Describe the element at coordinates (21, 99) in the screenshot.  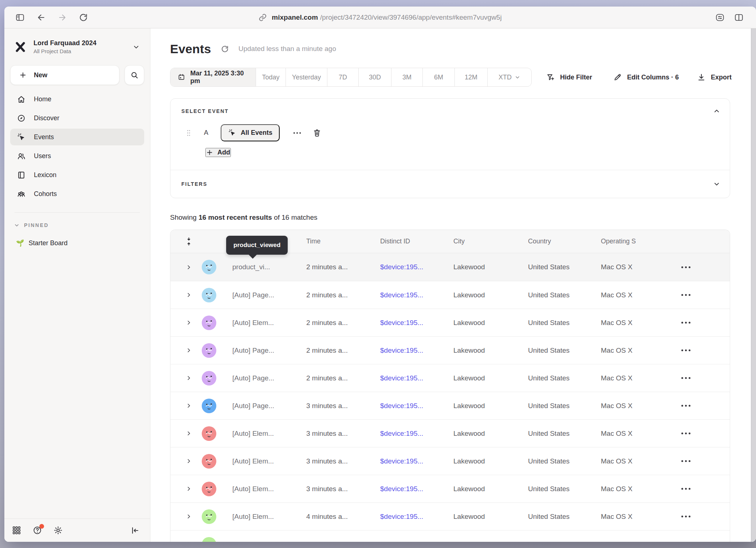
I see `home-icon` at that location.